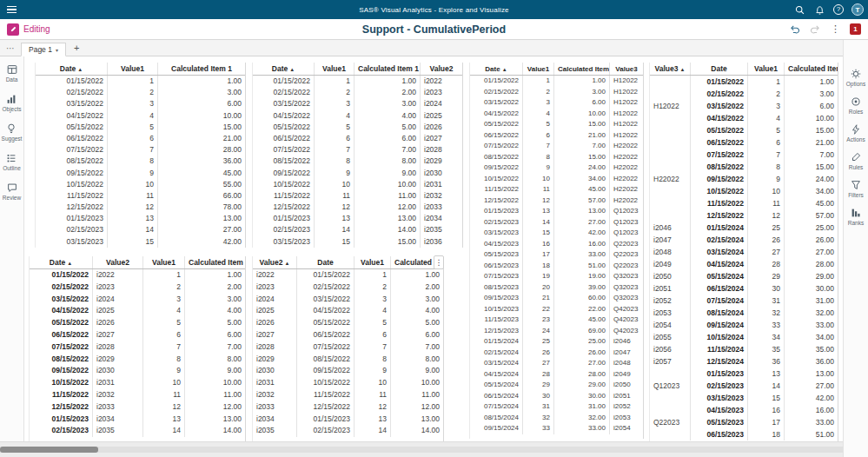  What do you see at coordinates (556, 419) in the screenshot?
I see `table-row: 08/15/20243232.00i2053` at bounding box center [556, 419].